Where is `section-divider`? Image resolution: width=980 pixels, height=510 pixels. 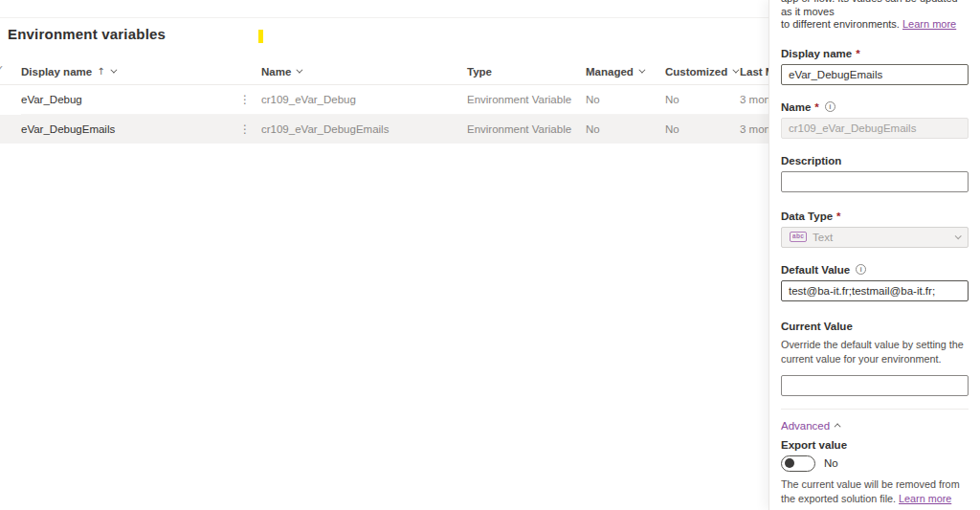 section-divider is located at coordinates (875, 410).